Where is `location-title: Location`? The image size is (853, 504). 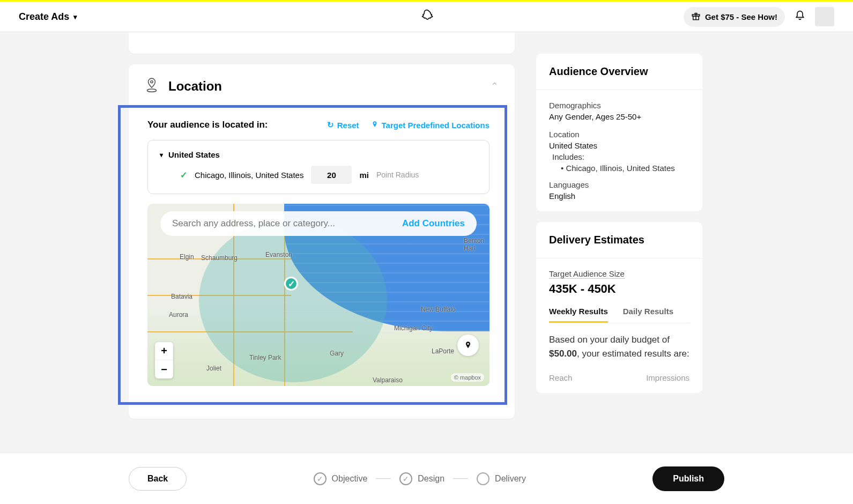
location-title: Location is located at coordinates (195, 86).